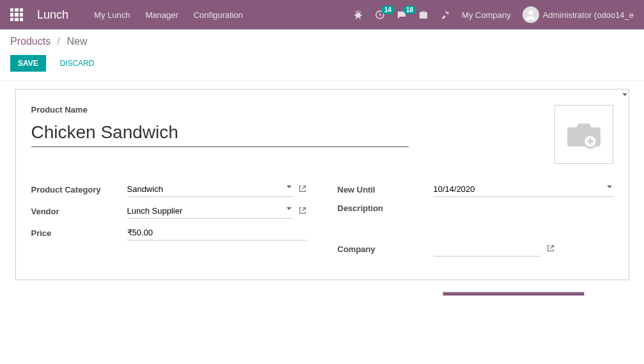  Describe the element at coordinates (386, 189) in the screenshot. I see `new-until-label: New Until` at that location.